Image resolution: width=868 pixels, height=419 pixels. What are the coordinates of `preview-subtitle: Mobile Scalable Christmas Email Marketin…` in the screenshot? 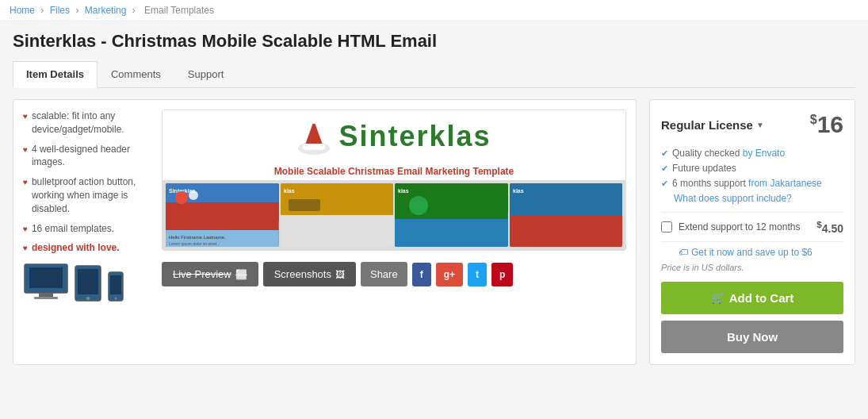 It's located at (394, 171).